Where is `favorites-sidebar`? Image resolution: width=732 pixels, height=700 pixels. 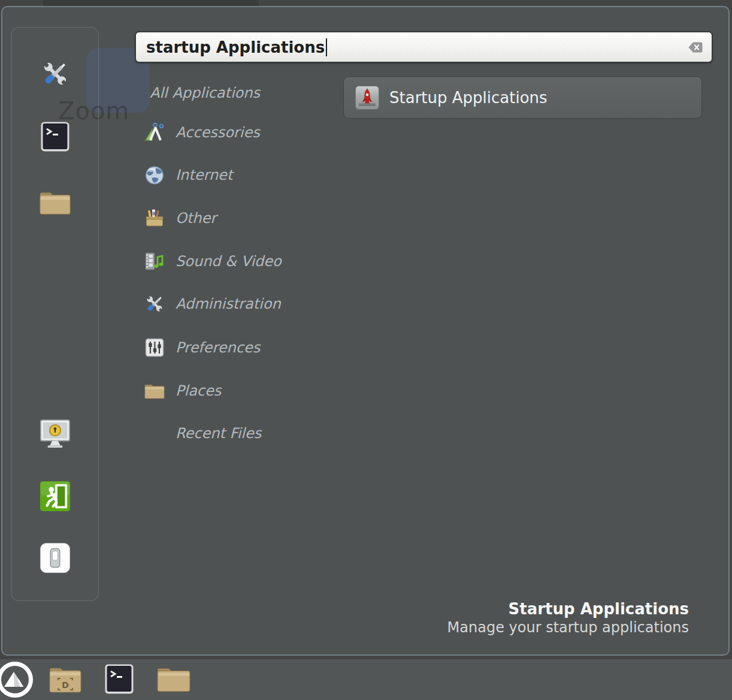 favorites-sidebar is located at coordinates (55, 314).